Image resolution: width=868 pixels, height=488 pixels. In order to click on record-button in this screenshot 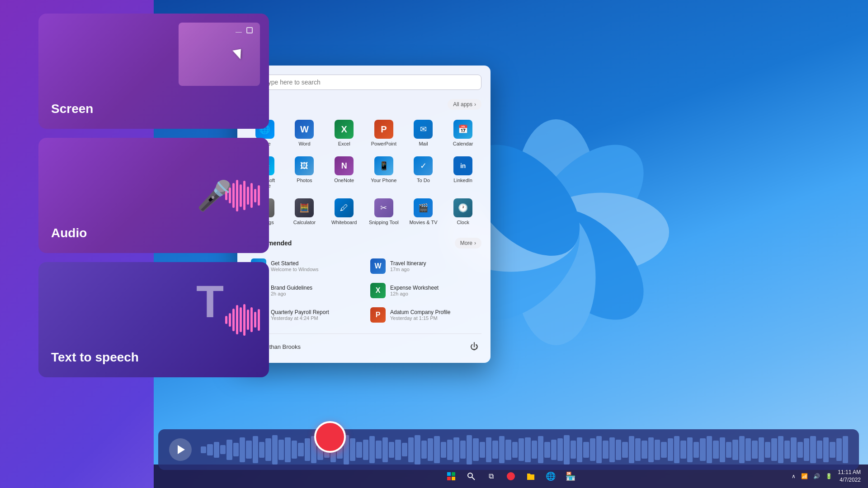, I will do `click(330, 437)`.